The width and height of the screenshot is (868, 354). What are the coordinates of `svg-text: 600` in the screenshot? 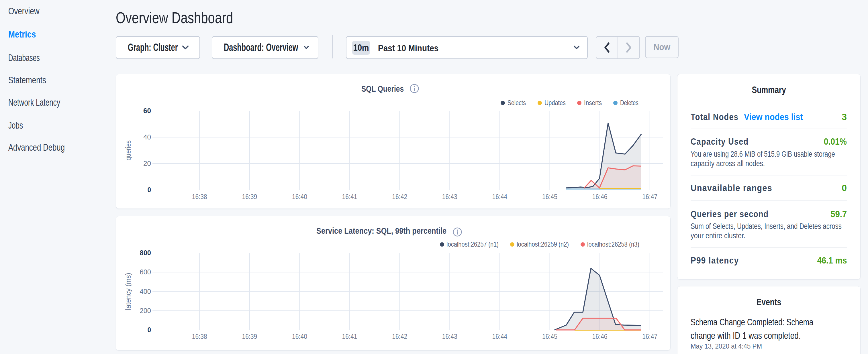 It's located at (146, 272).